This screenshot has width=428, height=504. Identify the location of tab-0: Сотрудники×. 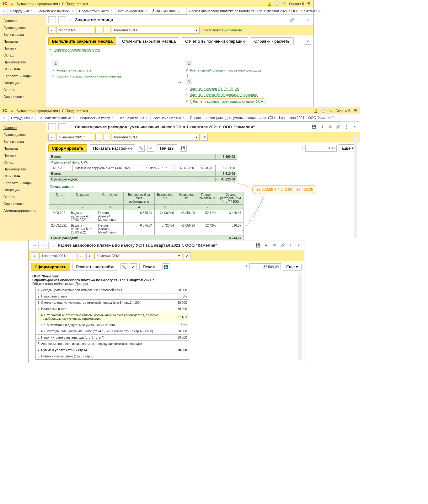
(22, 118).